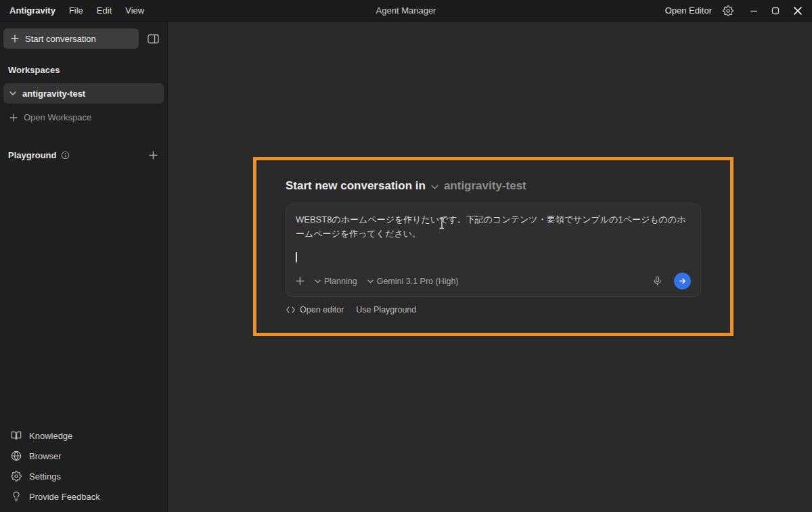 The image size is (812, 512). Describe the element at coordinates (682, 281) in the screenshot. I see `arrow-right-icon` at that location.